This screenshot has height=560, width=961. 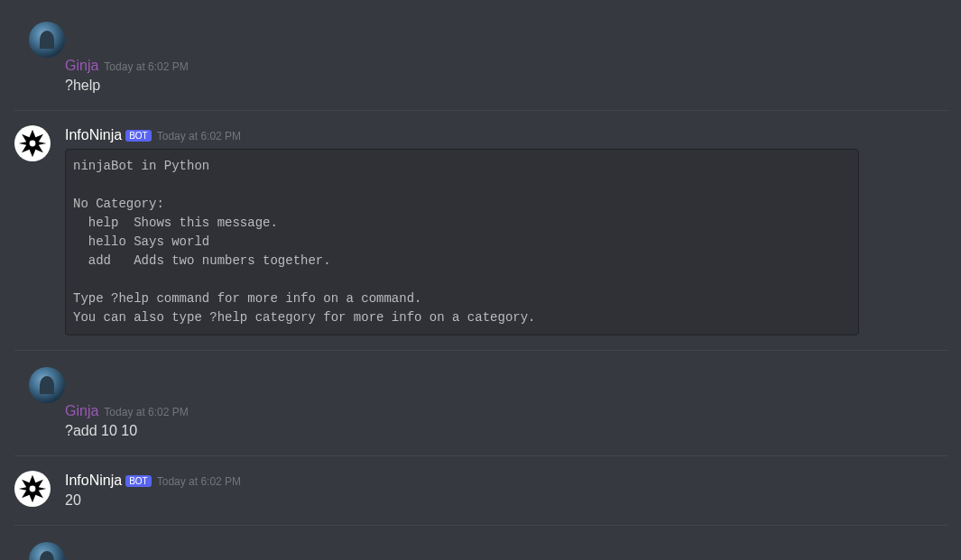 What do you see at coordinates (505, 86) in the screenshot?
I see `message-text: ?help` at bounding box center [505, 86].